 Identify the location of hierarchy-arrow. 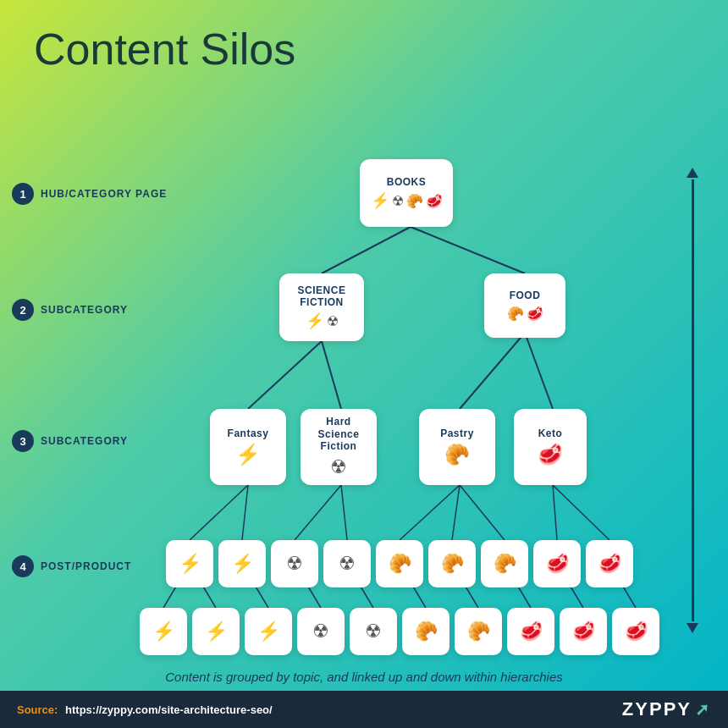
(692, 400).